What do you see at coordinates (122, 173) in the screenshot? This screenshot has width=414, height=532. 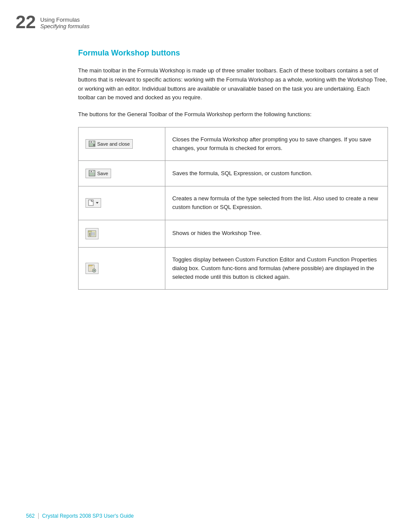 I see `button-cell-save: Save` at bounding box center [122, 173].